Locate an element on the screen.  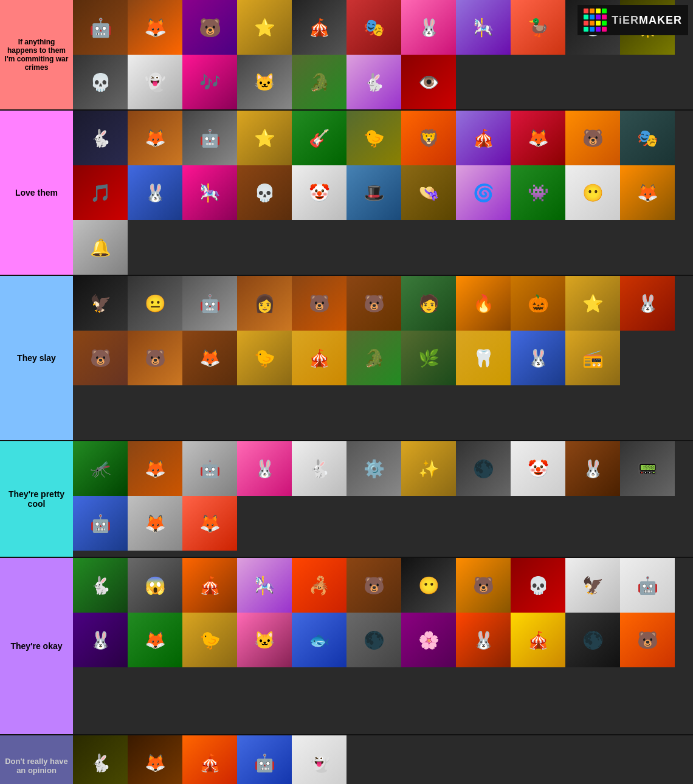
tier-row-no-opinion: Don't really have an opinion 🐇 🦊 🎪 🤖 👻 is located at coordinates (346, 760).